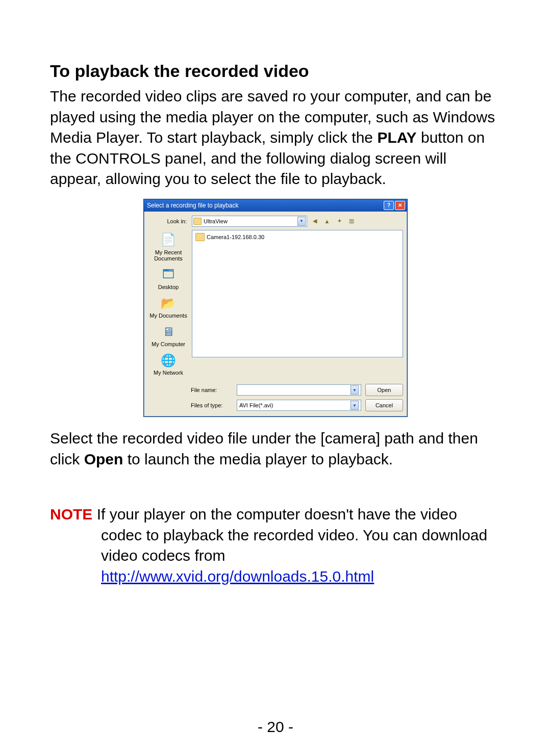  What do you see at coordinates (236, 237) in the screenshot?
I see `file-item-name: Camera1-192.168.0.30` at bounding box center [236, 237].